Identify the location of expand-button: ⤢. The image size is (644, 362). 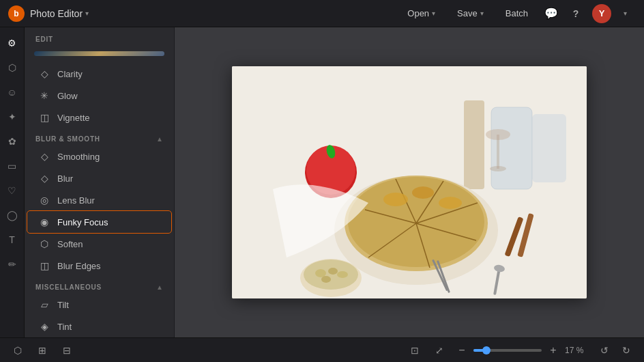
(439, 350).